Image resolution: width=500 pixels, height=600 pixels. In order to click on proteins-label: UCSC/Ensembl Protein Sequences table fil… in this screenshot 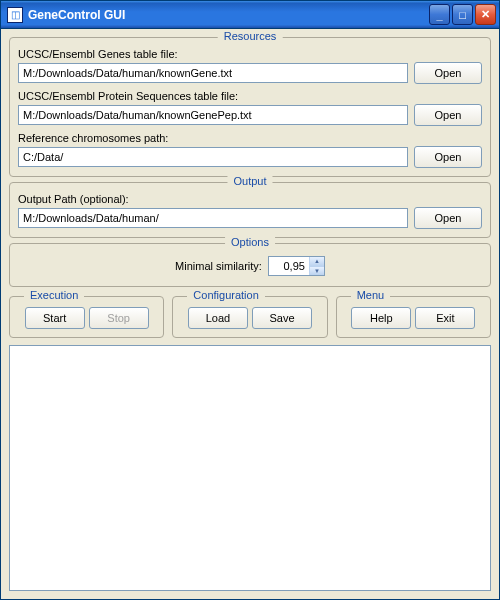, I will do `click(250, 96)`.